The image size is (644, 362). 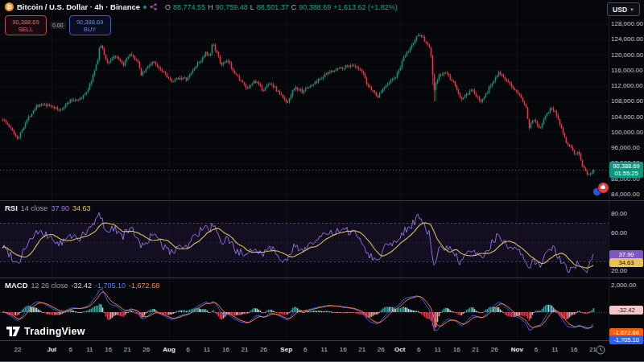 I want to click on rsi-params: 14 close, so click(x=35, y=208).